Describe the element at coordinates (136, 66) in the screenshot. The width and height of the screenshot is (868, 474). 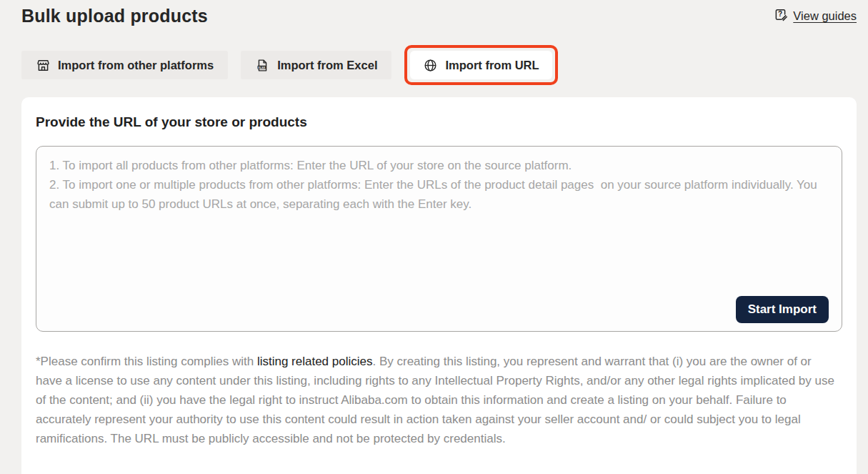
I see `tab-label: Import from other platforms` at that location.